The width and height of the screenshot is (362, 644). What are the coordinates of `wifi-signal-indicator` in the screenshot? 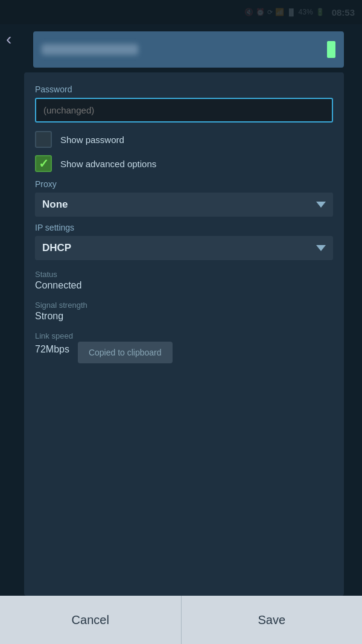 It's located at (331, 49).